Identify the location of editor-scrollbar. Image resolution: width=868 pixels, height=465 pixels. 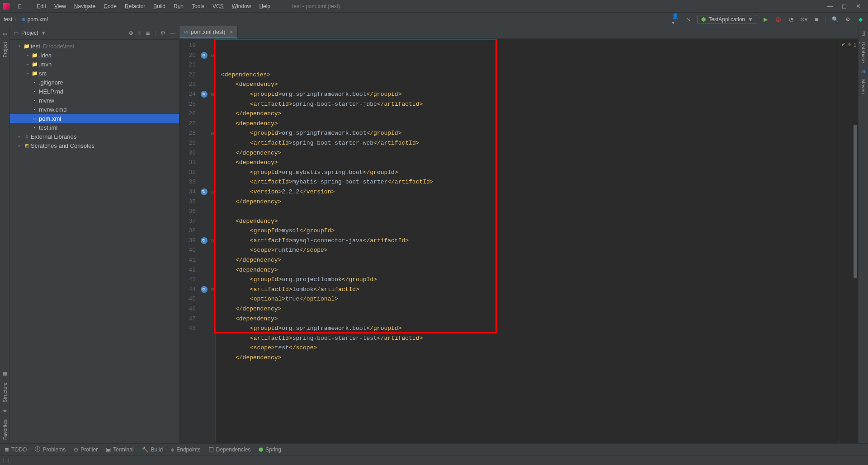
(855, 202).